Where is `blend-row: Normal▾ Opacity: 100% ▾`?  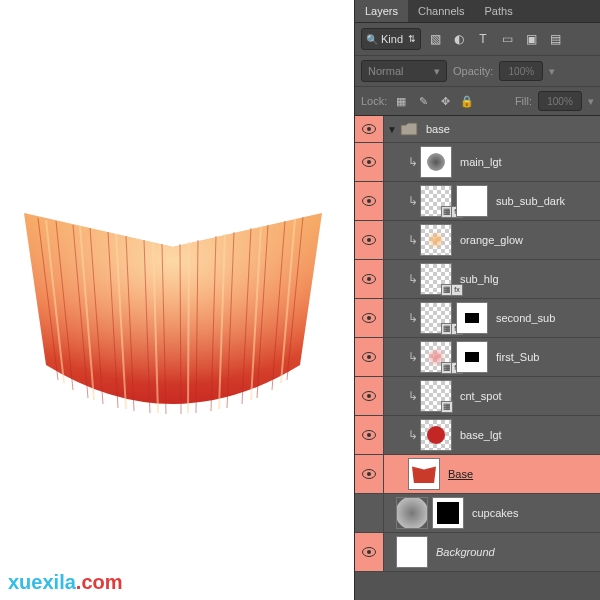 blend-row: Normal▾ Opacity: 100% ▾ is located at coordinates (478, 72).